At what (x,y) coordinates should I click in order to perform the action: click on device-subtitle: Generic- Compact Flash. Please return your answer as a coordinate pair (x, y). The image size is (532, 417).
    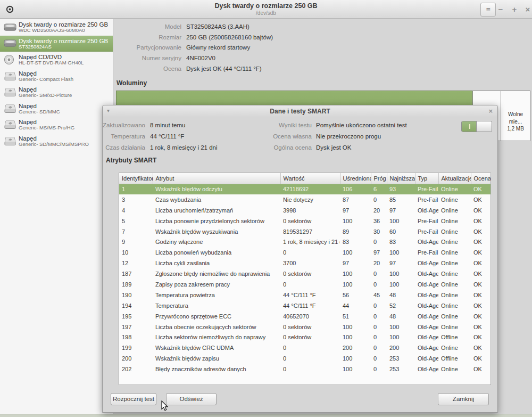
    Looking at the image, I should click on (46, 79).